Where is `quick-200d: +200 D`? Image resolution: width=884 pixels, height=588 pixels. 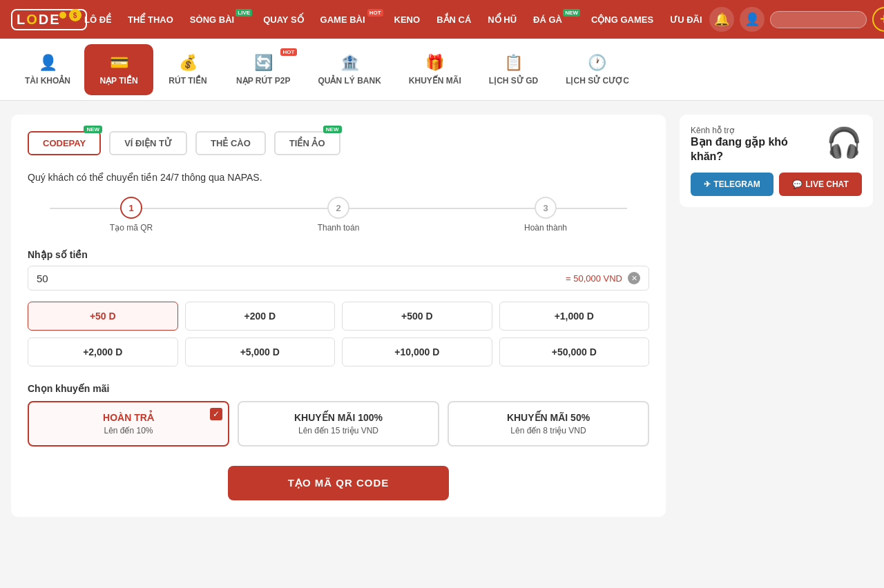 quick-200d: +200 D is located at coordinates (260, 316).